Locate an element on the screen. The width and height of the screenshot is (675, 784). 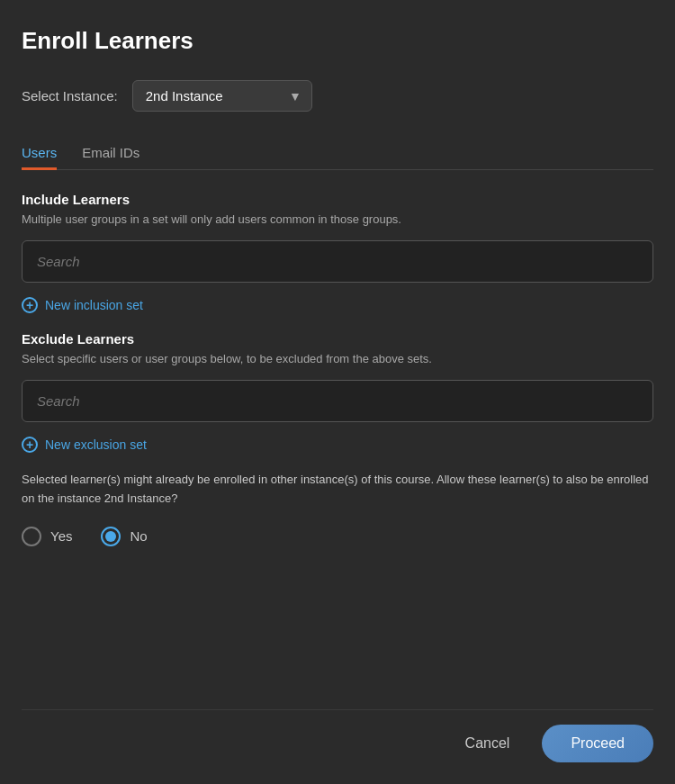
instance-selector-label: Select Instance: is located at coordinates (70, 95).